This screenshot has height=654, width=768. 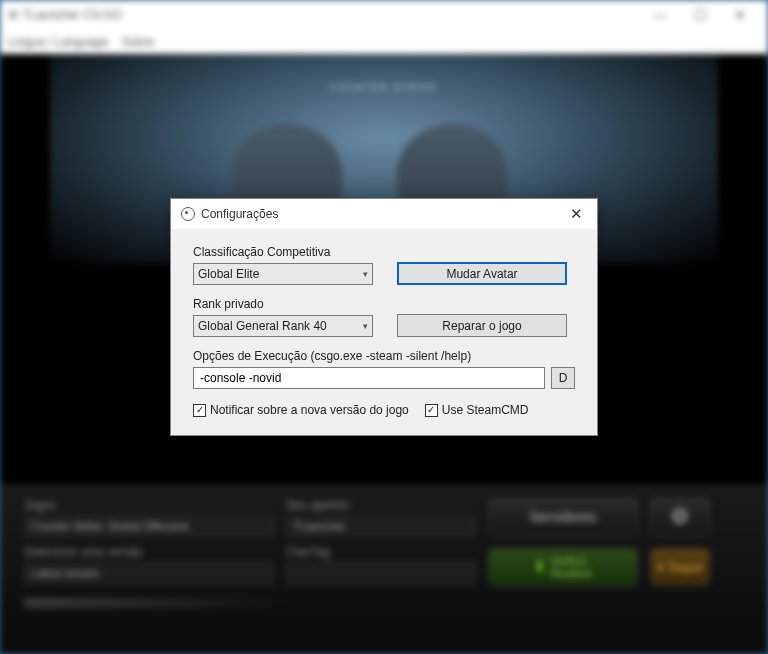 I want to click on use-steamcmd-checkbox: ✓, so click(x=432, y=410).